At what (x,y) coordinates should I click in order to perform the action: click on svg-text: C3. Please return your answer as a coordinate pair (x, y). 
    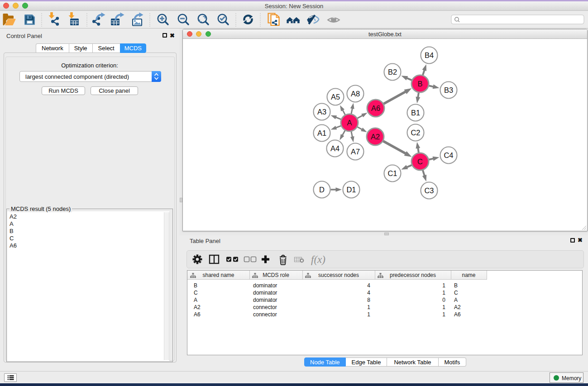
    Looking at the image, I should click on (429, 191).